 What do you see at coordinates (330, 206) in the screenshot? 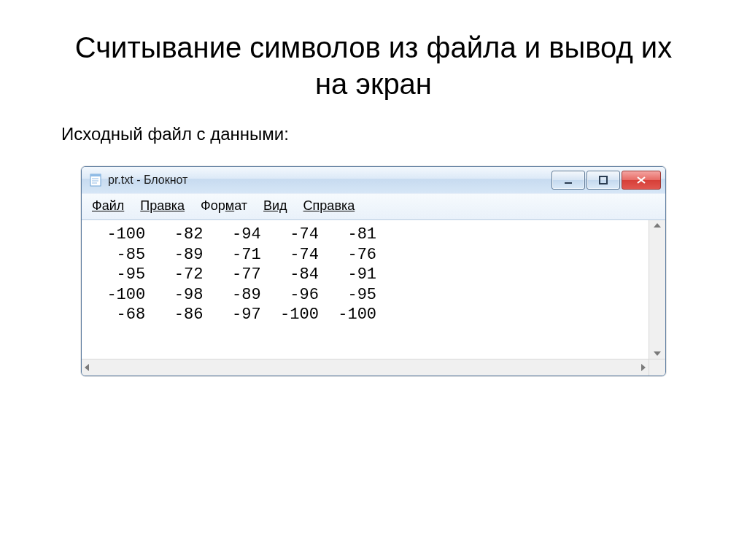
I see `menu-help: Справка` at bounding box center [330, 206].